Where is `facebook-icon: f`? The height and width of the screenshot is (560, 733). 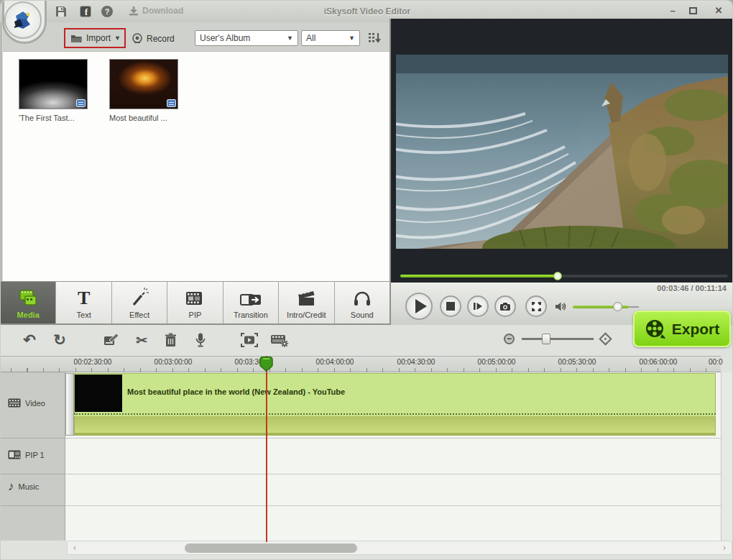
facebook-icon: f is located at coordinates (87, 12).